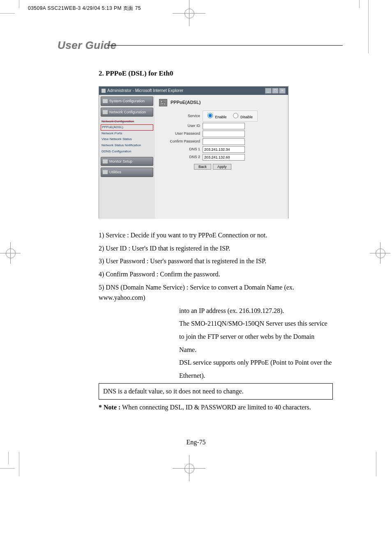 The image size is (392, 538). What do you see at coordinates (127, 161) in the screenshot?
I see `sidebar-monitor-setup: Monitor Setup` at bounding box center [127, 161].